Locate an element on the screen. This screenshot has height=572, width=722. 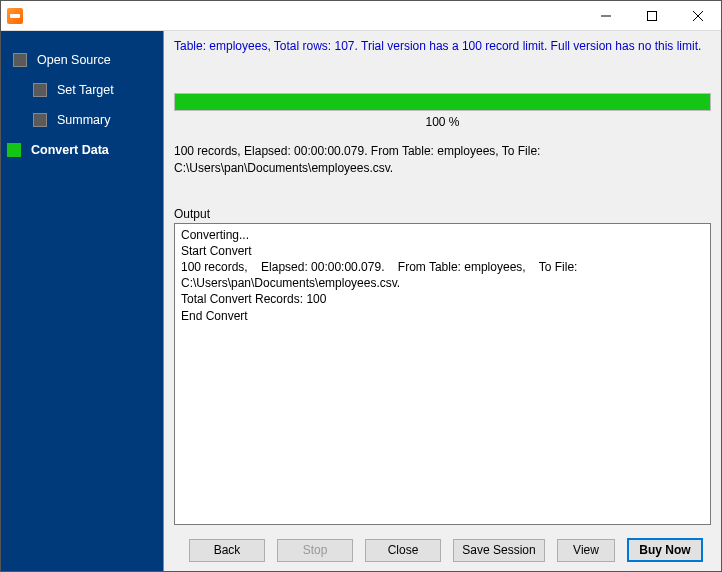
save-session-button: Save Session is located at coordinates (499, 550).